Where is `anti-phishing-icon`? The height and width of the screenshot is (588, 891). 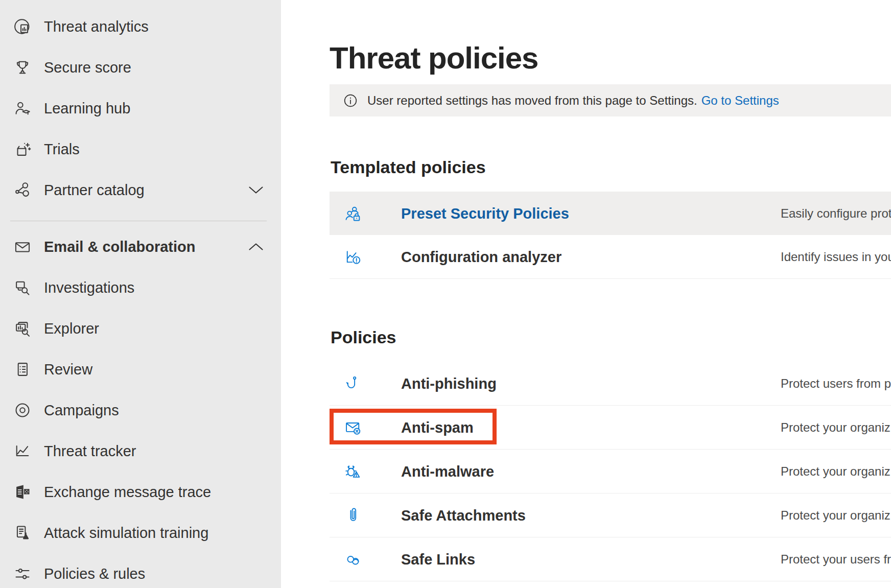
anti-phishing-icon is located at coordinates (353, 384).